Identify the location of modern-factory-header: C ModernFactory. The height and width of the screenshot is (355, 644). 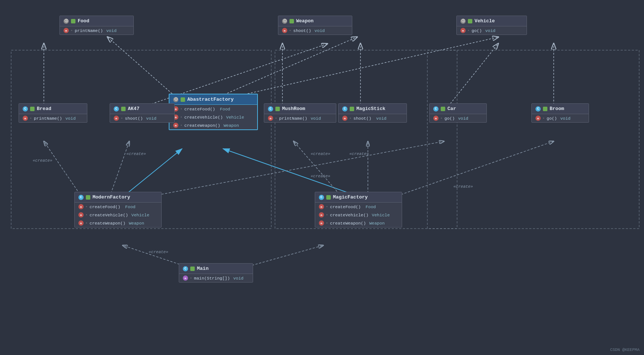
(118, 197).